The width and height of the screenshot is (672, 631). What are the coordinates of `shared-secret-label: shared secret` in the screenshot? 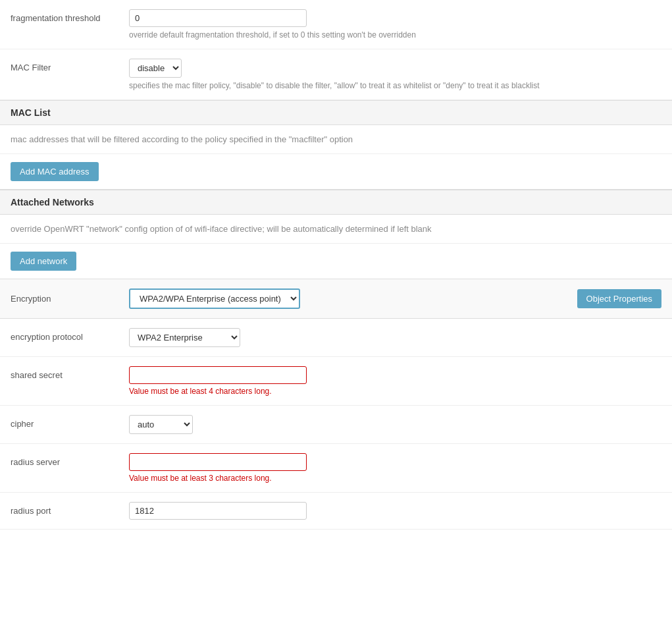 It's located at (70, 373).